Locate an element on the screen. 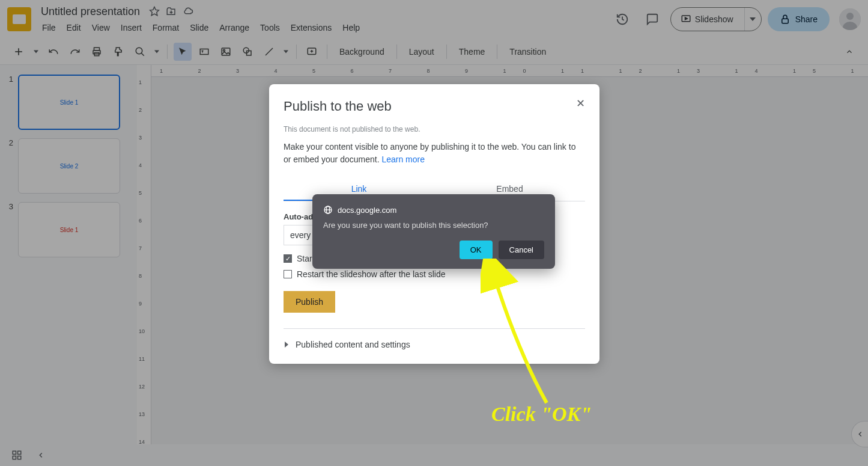  dialog-title: Publish to the web is located at coordinates (434, 106).